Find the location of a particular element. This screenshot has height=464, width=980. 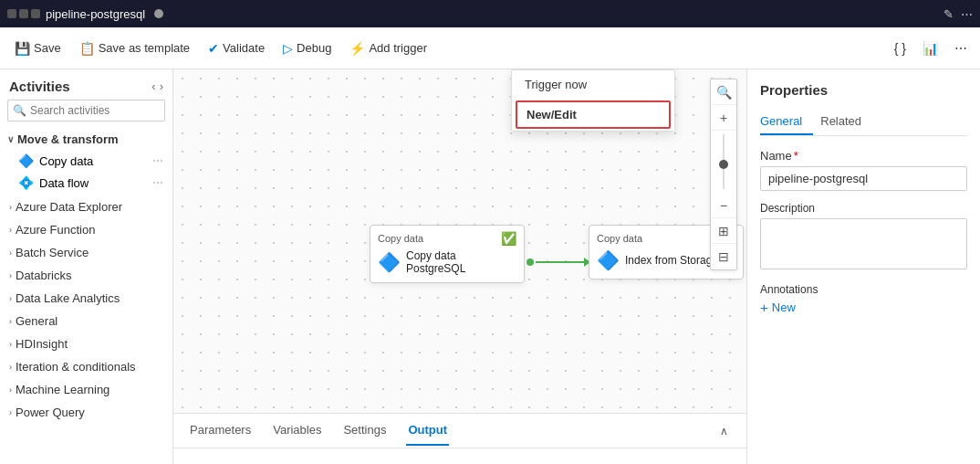

sidebar-cat-label: Azure Function is located at coordinates (55, 230).